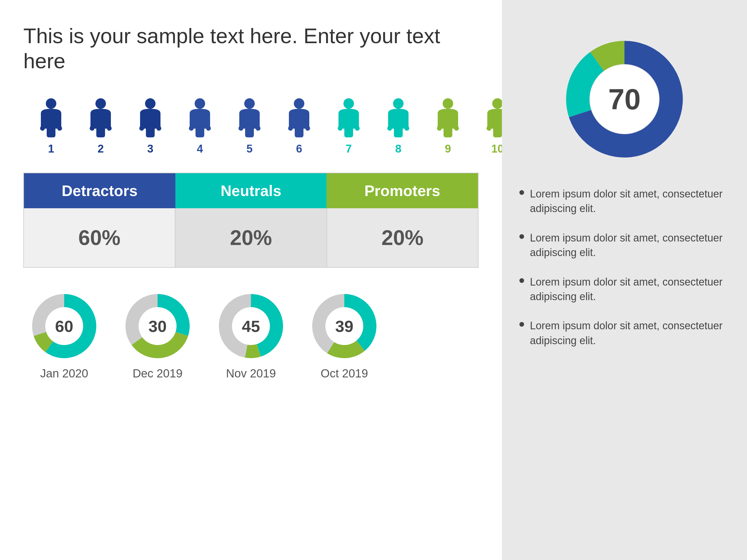 The image size is (747, 560). I want to click on donut-label-1: Dec 2019, so click(157, 373).